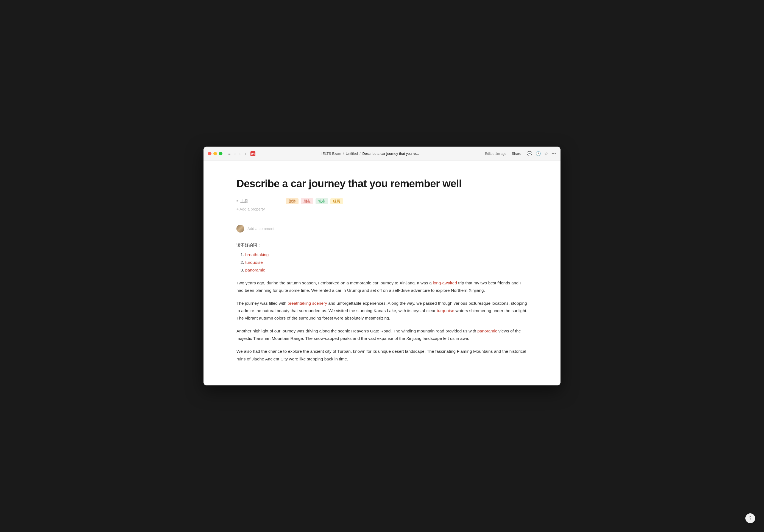 This screenshot has width=764, height=532. I want to click on avatar-image, so click(240, 229).